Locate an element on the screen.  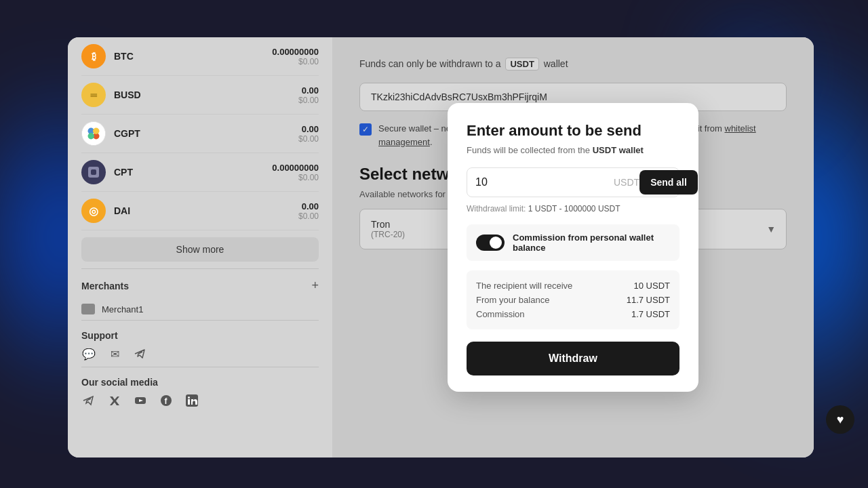
withdrawal-limit-range: 1 USDT - 1000000 USDT is located at coordinates (574, 209).